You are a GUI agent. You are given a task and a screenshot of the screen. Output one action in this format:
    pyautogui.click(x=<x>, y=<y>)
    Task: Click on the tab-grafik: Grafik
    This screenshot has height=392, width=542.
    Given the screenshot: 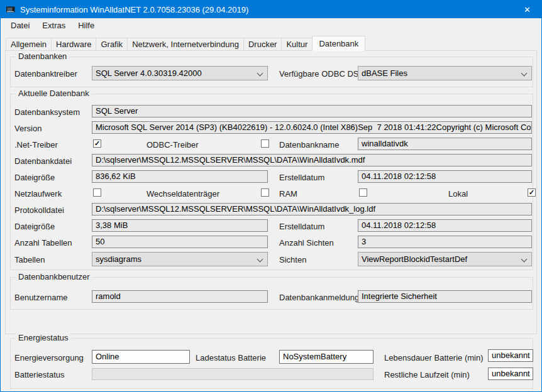 What is the action you would take?
    pyautogui.click(x=112, y=44)
    